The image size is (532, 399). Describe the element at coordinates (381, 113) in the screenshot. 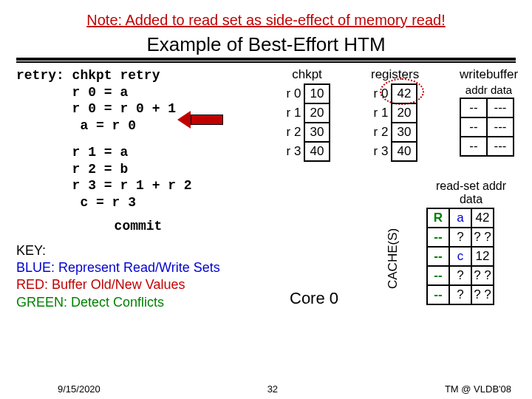

I see `reg-r1-label: r 1` at that location.